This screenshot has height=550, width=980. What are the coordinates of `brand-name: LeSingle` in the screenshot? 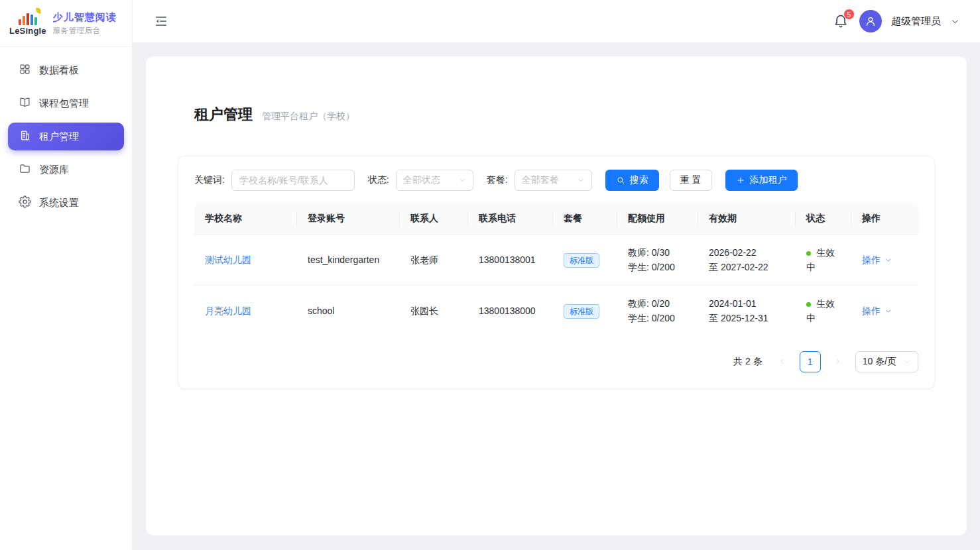 It's located at (28, 30).